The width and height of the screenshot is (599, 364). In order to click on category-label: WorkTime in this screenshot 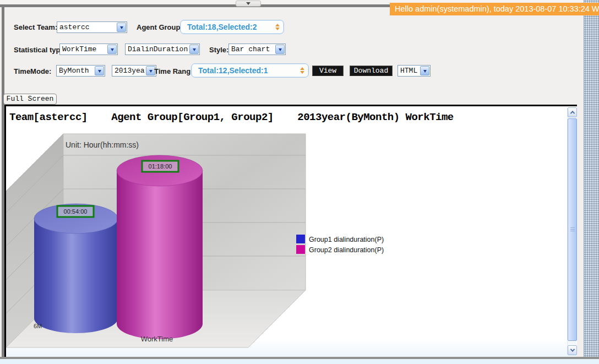, I will do `click(157, 339)`.